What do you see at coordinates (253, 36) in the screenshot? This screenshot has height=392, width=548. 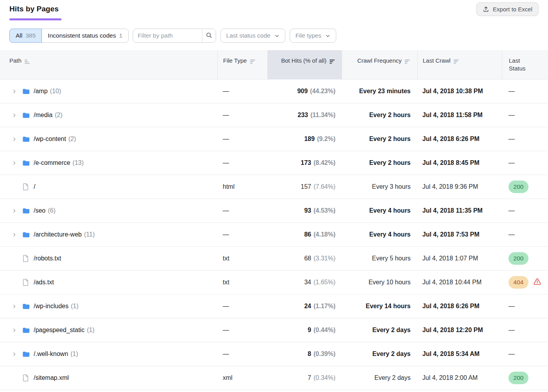 I see `last-status-code-dropdown: Last status code` at bounding box center [253, 36].